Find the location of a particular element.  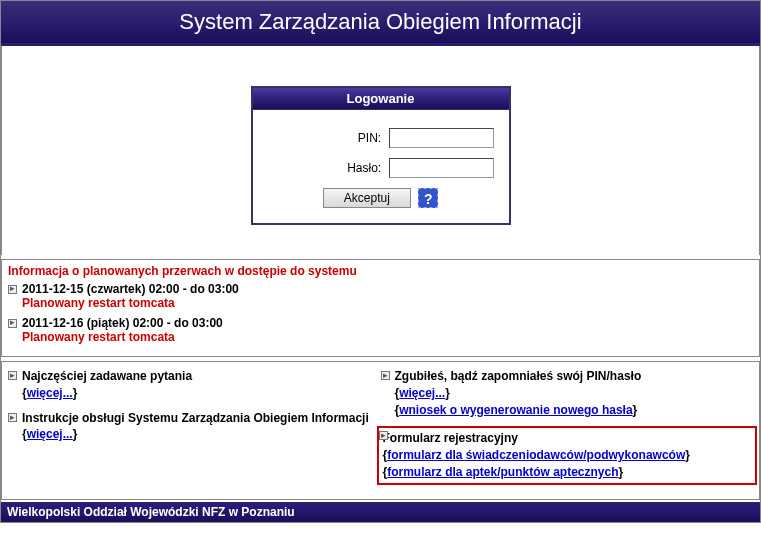

registration-pharmacies-link: formularz dla aptek/punktów aptecznych is located at coordinates (502, 472).